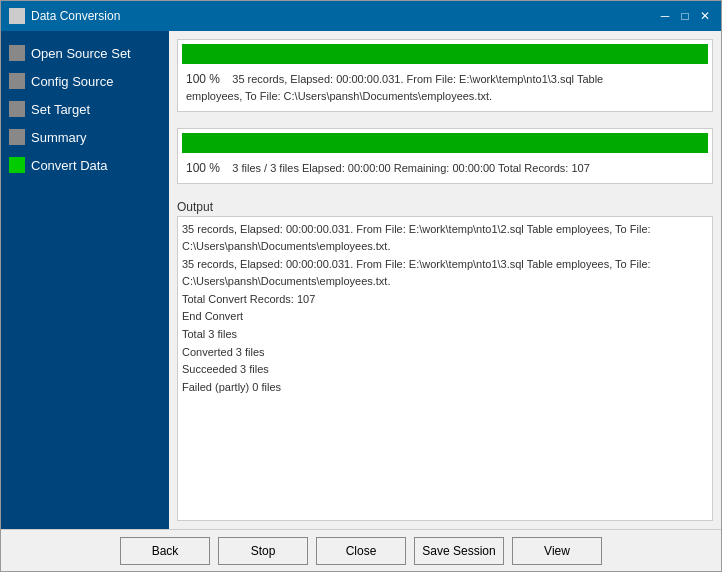  Describe the element at coordinates (17, 16) in the screenshot. I see `app-icon` at that location.